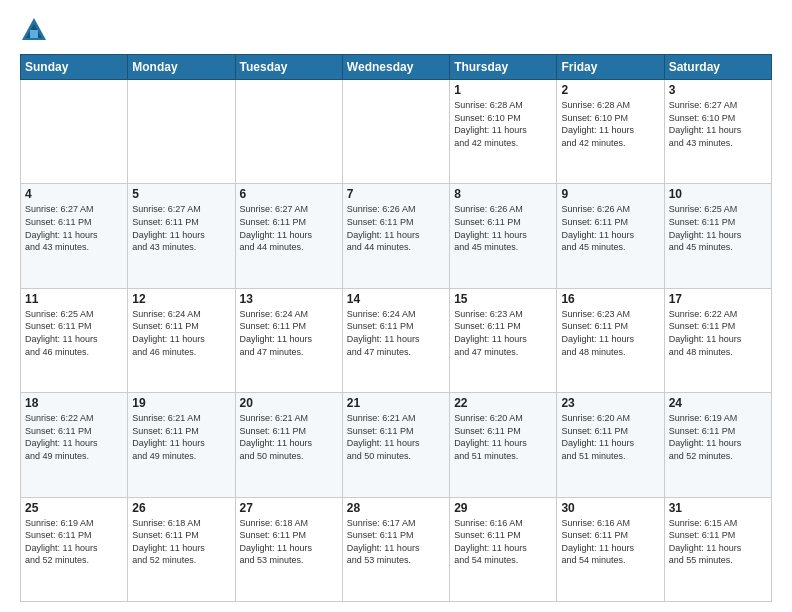 This screenshot has width=792, height=612. I want to click on calendar-cell: 11Sunrise: 6:25 AM Sunset: 6:11 PM Dayli…, so click(74, 340).